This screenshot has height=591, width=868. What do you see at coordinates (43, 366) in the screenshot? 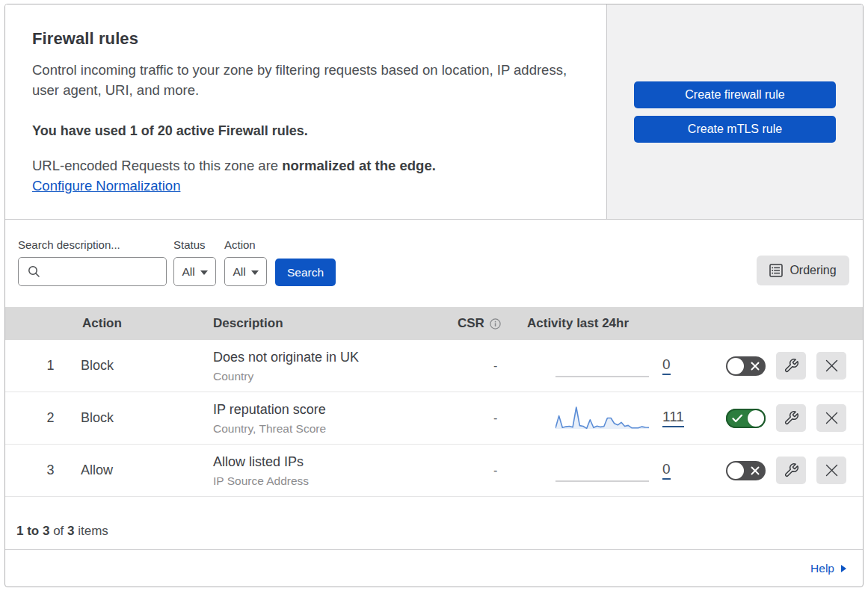
I see `rule-number: 1` at bounding box center [43, 366].